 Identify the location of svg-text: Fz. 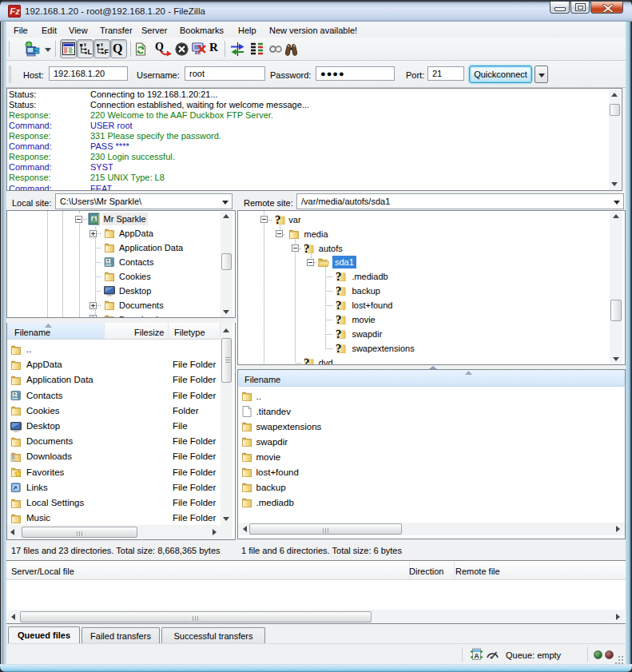
(14, 11).